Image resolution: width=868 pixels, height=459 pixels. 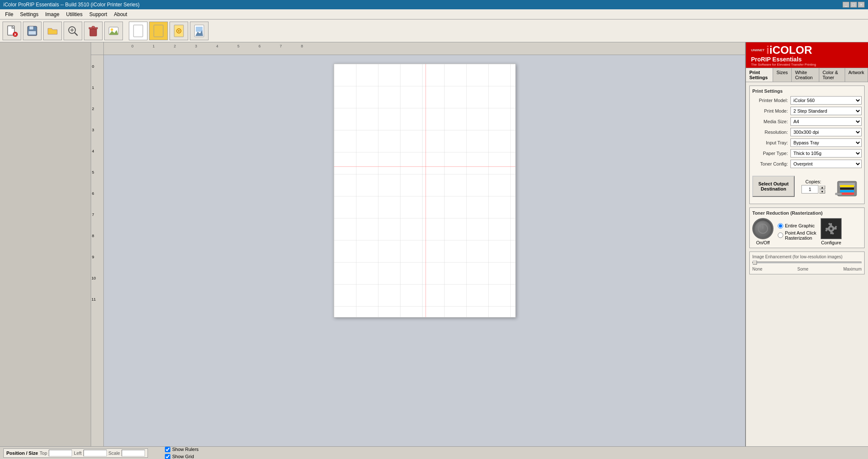 I want to click on print-mode-select: 2 Step Standard, so click(x=826, y=111).